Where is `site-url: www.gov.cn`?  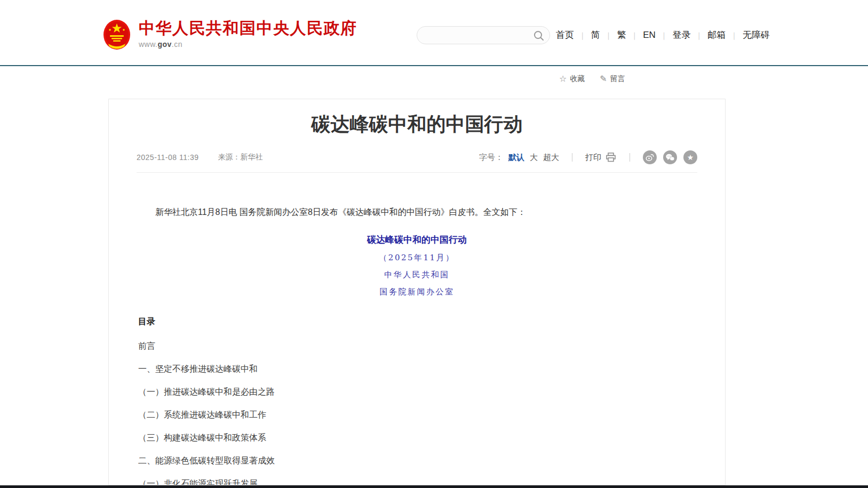 site-url: www.gov.cn is located at coordinates (248, 44).